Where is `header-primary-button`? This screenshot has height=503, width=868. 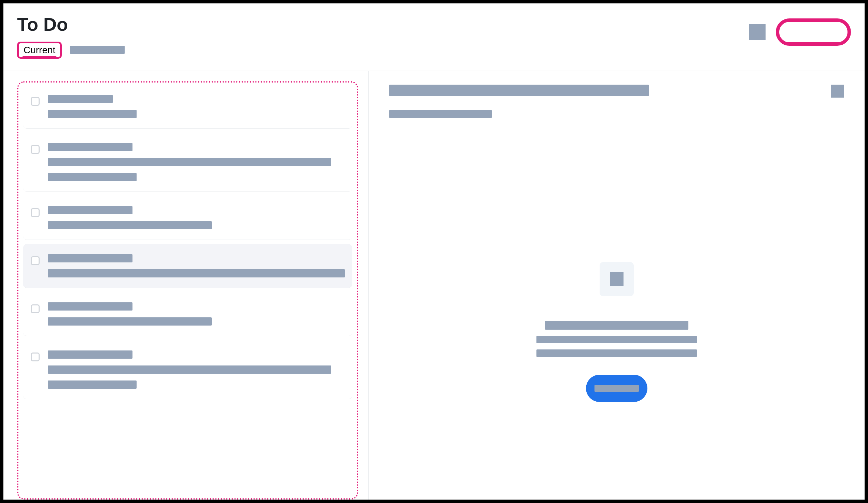
header-primary-button is located at coordinates (813, 32).